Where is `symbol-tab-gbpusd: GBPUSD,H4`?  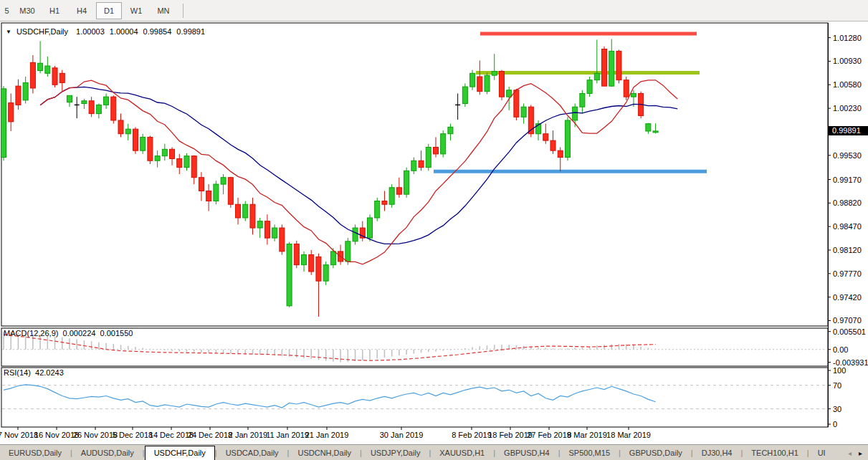 symbol-tab-gbpusd: GBPUSD,H4 is located at coordinates (527, 453).